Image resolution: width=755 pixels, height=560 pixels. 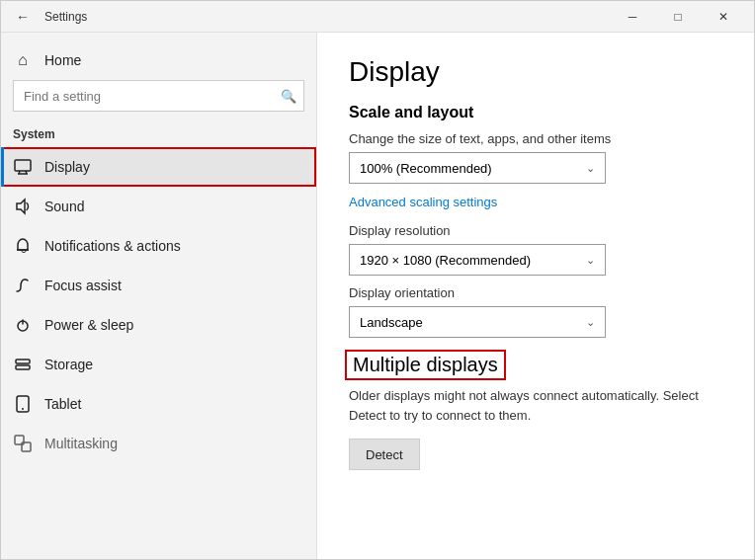 I want to click on sidebar-item-storage: Storage, so click(x=158, y=364).